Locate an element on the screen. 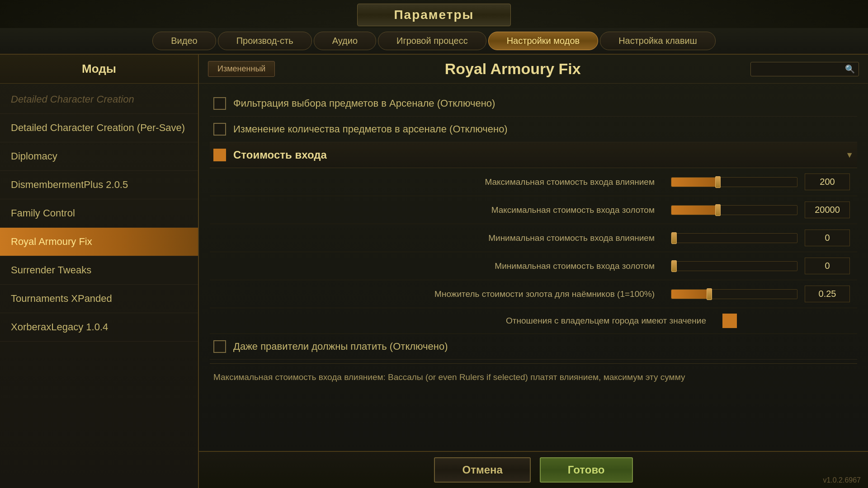 Image resolution: width=868 pixels, height=488 pixels. slider-gold-min-value: 0 is located at coordinates (827, 266).